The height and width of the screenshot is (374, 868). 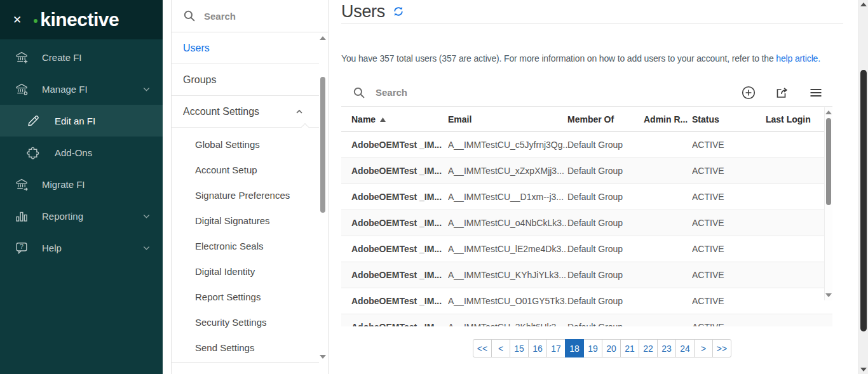 I want to click on column-header-status: Status, so click(x=729, y=119).